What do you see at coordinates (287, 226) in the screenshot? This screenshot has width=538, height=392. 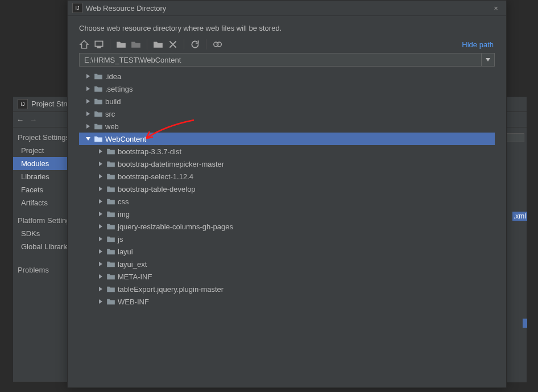 I see `tree-item: jquery-resizable-columns-gh-pages` at bounding box center [287, 226].